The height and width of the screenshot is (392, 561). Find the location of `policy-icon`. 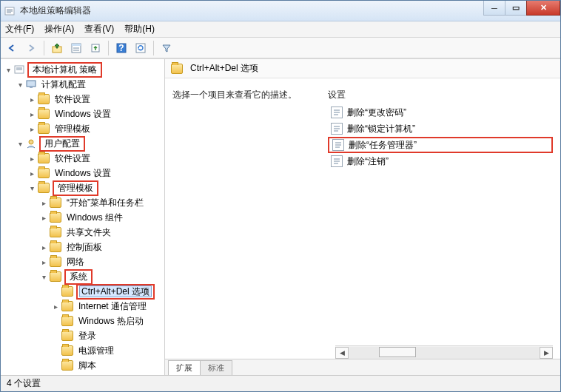

policy-icon is located at coordinates (19, 70).